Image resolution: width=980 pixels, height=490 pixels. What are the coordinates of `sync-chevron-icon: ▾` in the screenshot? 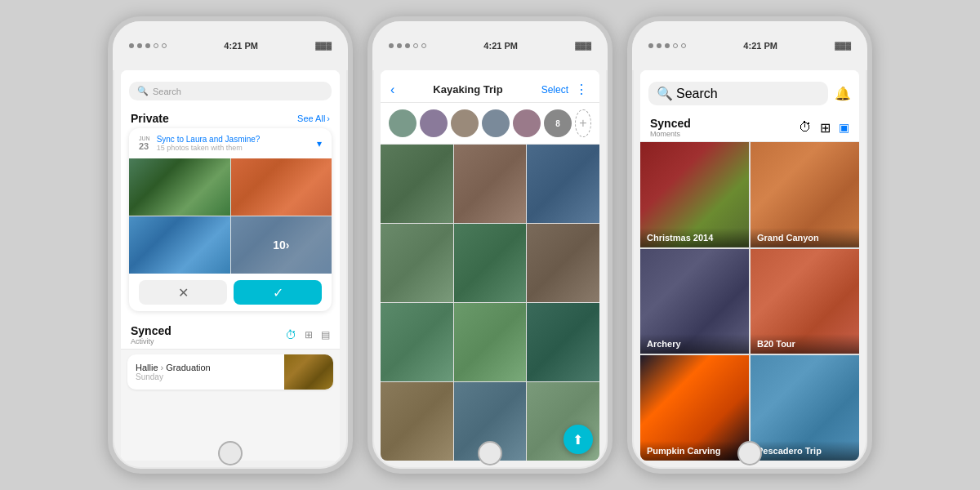 It's located at (319, 144).